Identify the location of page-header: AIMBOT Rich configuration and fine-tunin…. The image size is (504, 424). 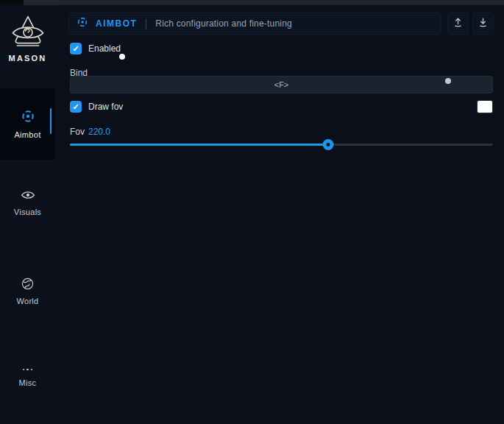
(255, 24).